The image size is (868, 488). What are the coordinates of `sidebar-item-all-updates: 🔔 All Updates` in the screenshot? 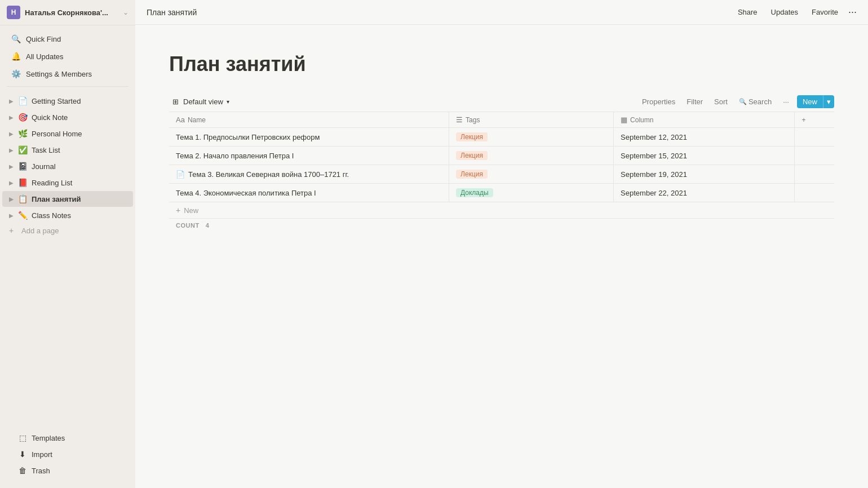 It's located at (68, 56).